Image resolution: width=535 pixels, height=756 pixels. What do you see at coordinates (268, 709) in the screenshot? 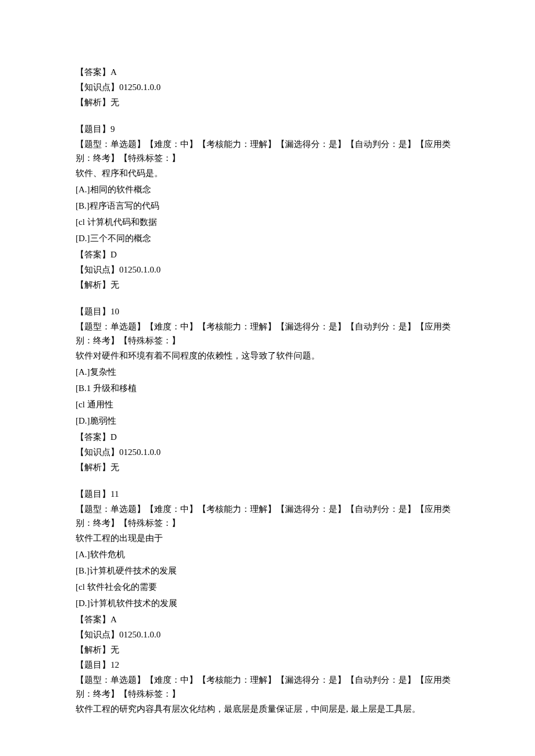
I see `question-stem: 软件工程的研究内容具有层次化结构，最底层是质量保证层，中间层是, 最上层是工具层…` at bounding box center [268, 709].